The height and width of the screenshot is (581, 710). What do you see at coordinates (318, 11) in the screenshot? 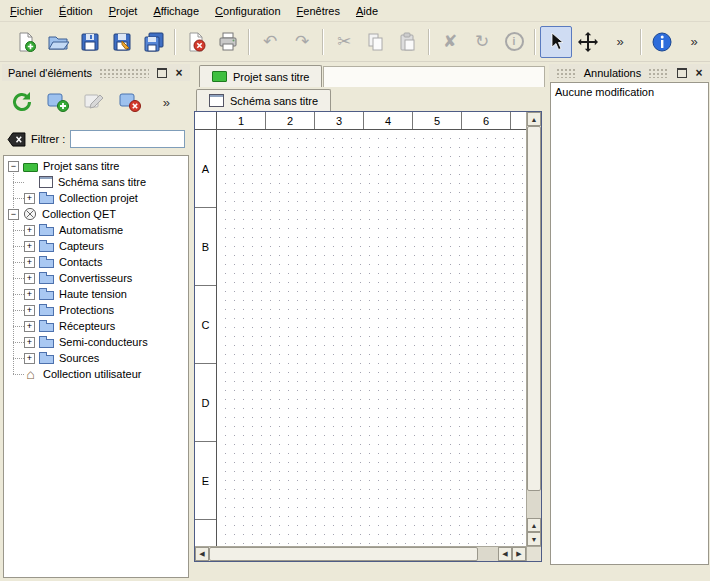
I see `menu-fenetres: Fenêtres` at bounding box center [318, 11].